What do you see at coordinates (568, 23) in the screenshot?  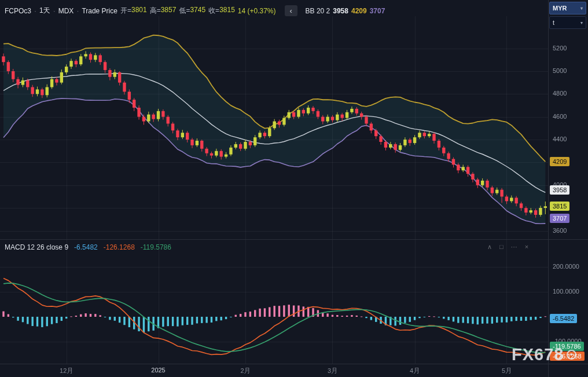 I see `unit-select: t ▾` at bounding box center [568, 23].